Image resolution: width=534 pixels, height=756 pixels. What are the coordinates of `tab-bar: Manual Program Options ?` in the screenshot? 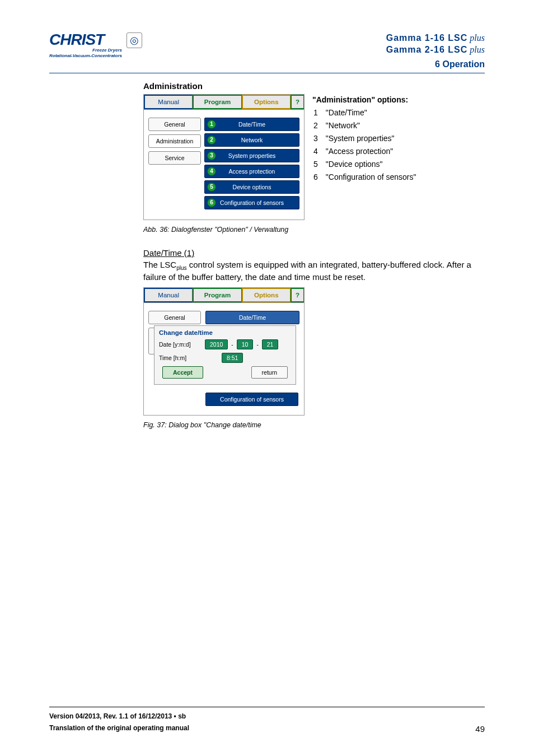 It's located at (224, 102).